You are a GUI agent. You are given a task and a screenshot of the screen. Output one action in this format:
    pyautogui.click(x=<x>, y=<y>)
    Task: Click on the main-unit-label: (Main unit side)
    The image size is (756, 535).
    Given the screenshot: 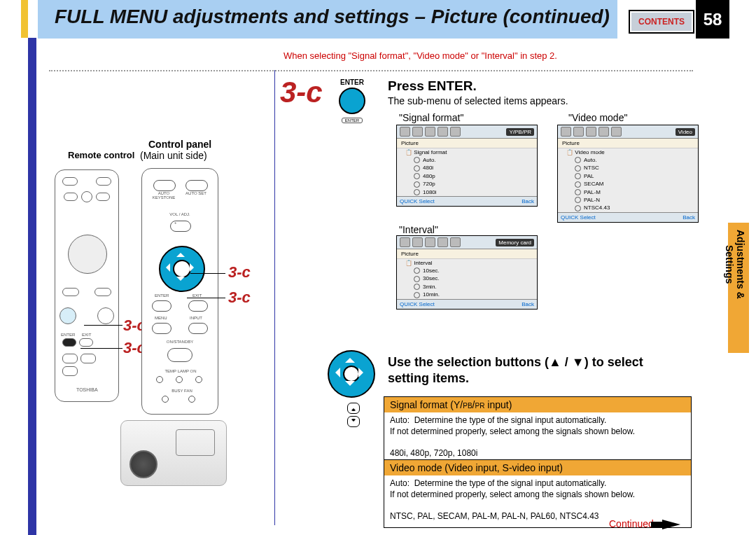 What is the action you would take?
    pyautogui.click(x=174, y=155)
    